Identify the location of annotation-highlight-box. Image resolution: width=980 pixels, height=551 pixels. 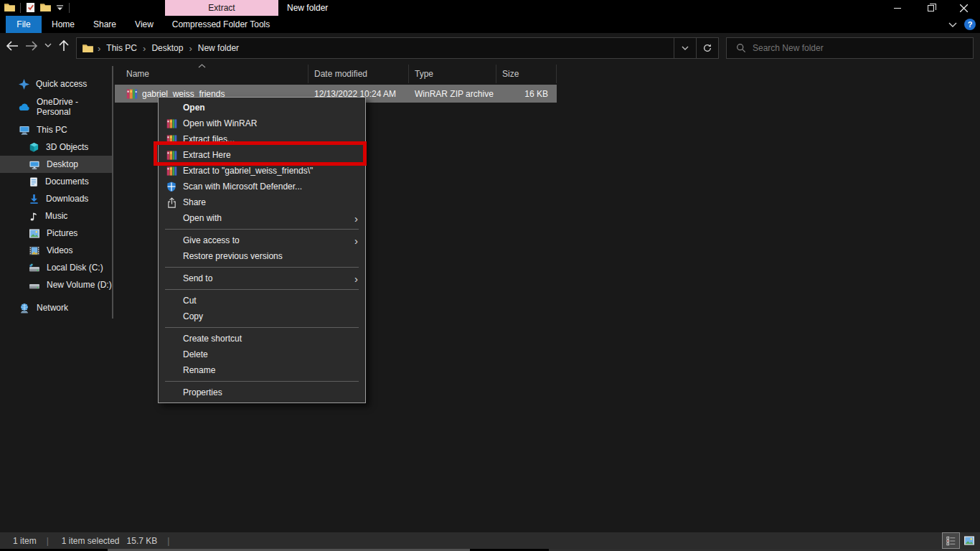
(260, 154).